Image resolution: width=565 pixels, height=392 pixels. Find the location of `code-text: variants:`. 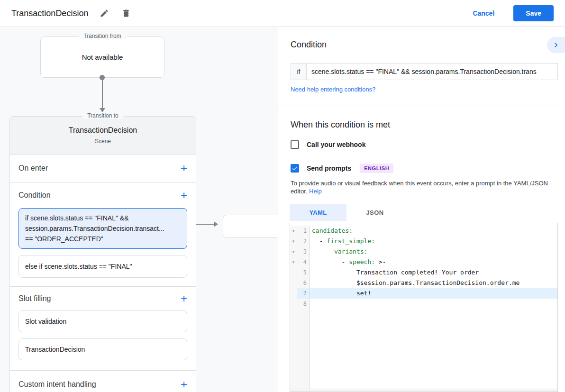

code-text: variants: is located at coordinates (434, 252).